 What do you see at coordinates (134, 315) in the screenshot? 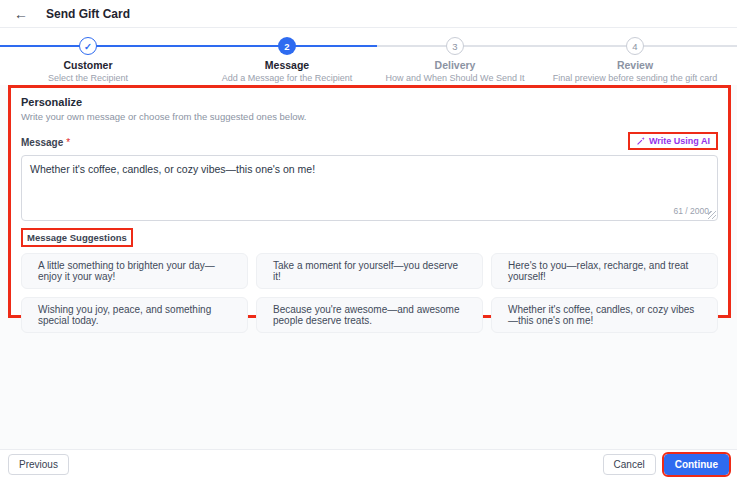
I see `suggestion-card-4: Wishing you joy, peace, and something sp…` at bounding box center [134, 315].